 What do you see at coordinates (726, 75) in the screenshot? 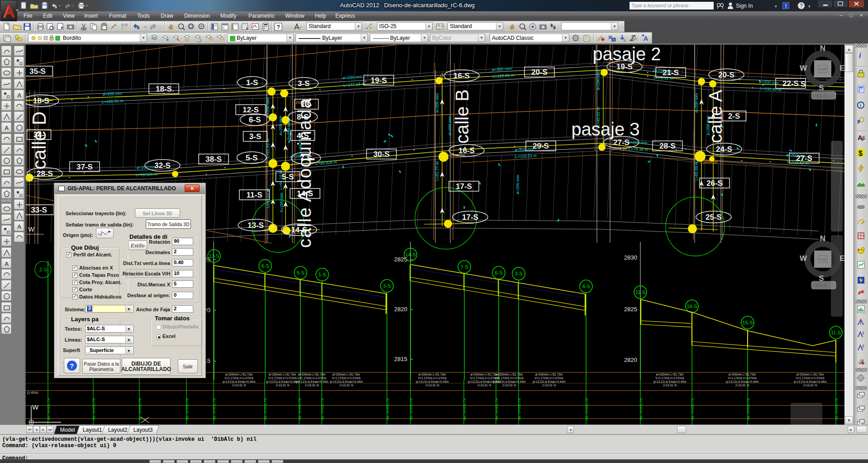
I see `svg-text: 20-S` at bounding box center [726, 75].